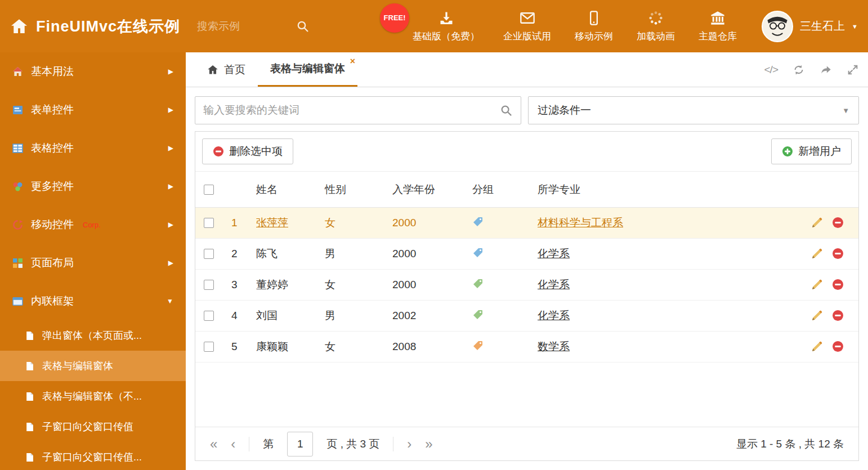 The height and width of the screenshot is (470, 868). Describe the element at coordinates (527, 285) in the screenshot. I see `table-row: 3 董婷婷 女 2000 化学系` at that location.